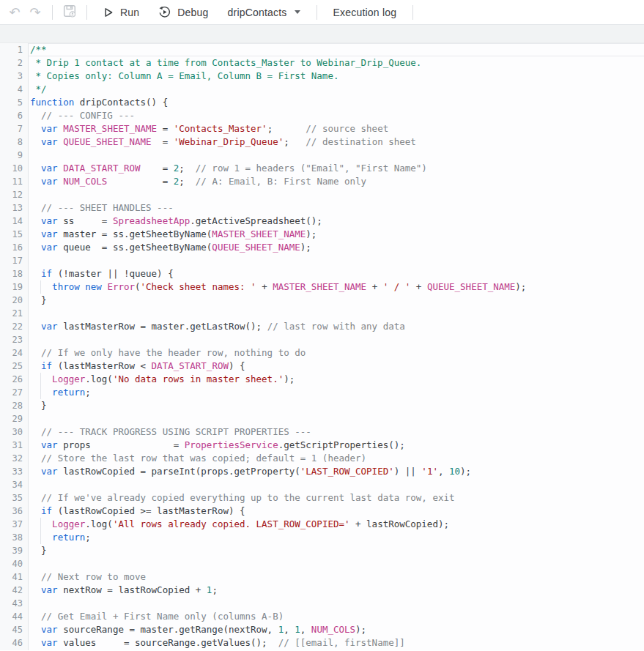 Image resolution: width=644 pixels, height=651 pixels. What do you see at coordinates (336, 353) in the screenshot?
I see `code-line: // If we only have the header row, nothi…` at bounding box center [336, 353].